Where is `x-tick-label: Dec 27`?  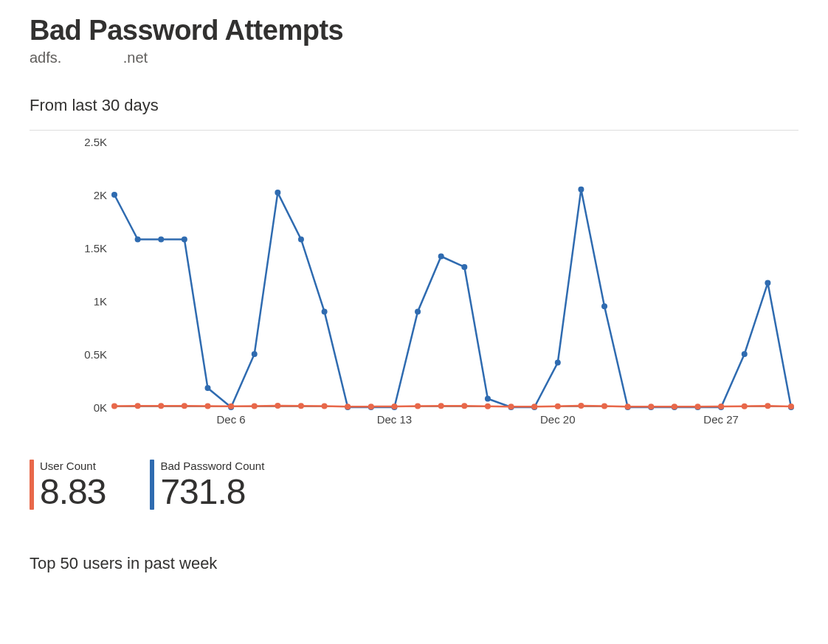 x-tick-label: Dec 27 is located at coordinates (721, 416).